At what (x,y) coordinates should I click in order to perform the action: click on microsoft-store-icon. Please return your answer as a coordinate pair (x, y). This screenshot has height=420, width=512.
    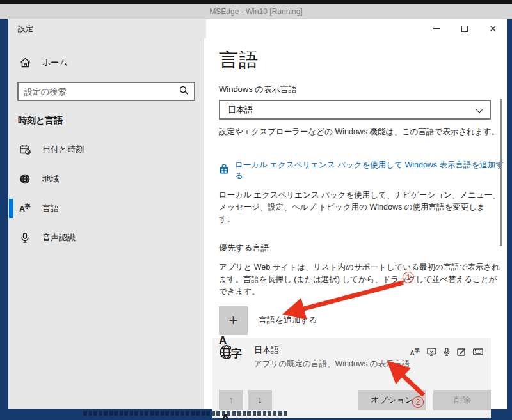
    Looking at the image, I should click on (224, 171).